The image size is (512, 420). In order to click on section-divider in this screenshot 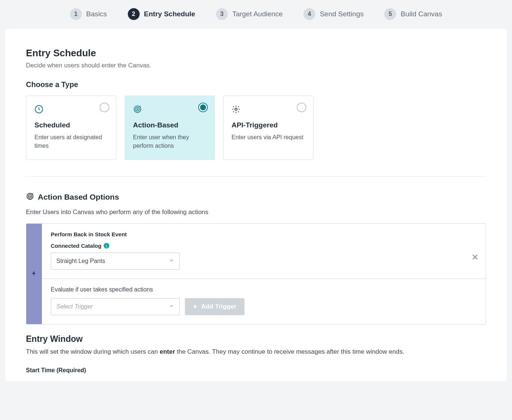, I will do `click(256, 176)`.